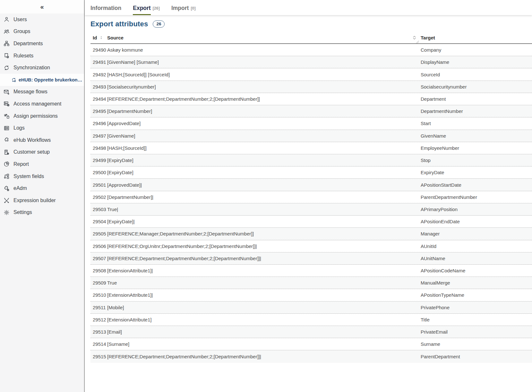 The width and height of the screenshot is (532, 392). What do you see at coordinates (264, 50) in the screenshot?
I see `cell-source: Askøy kommune` at bounding box center [264, 50].